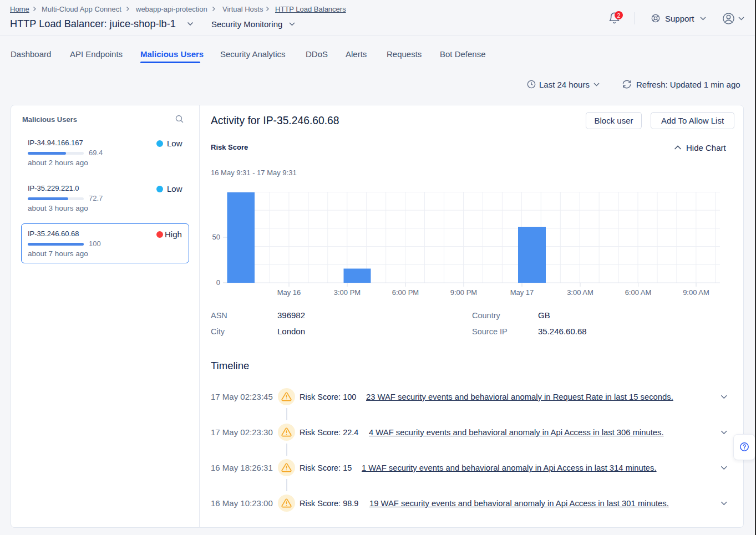  Describe the element at coordinates (216, 237) in the screenshot. I see `svg-text: 50` at that location.